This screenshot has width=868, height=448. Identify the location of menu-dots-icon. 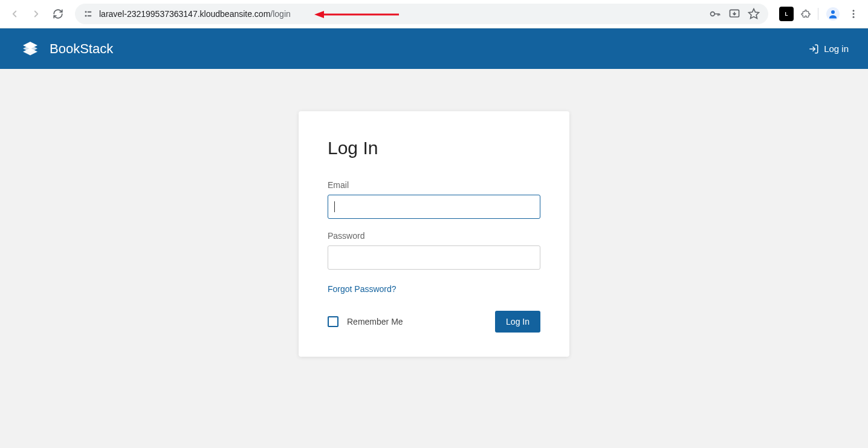
(853, 14).